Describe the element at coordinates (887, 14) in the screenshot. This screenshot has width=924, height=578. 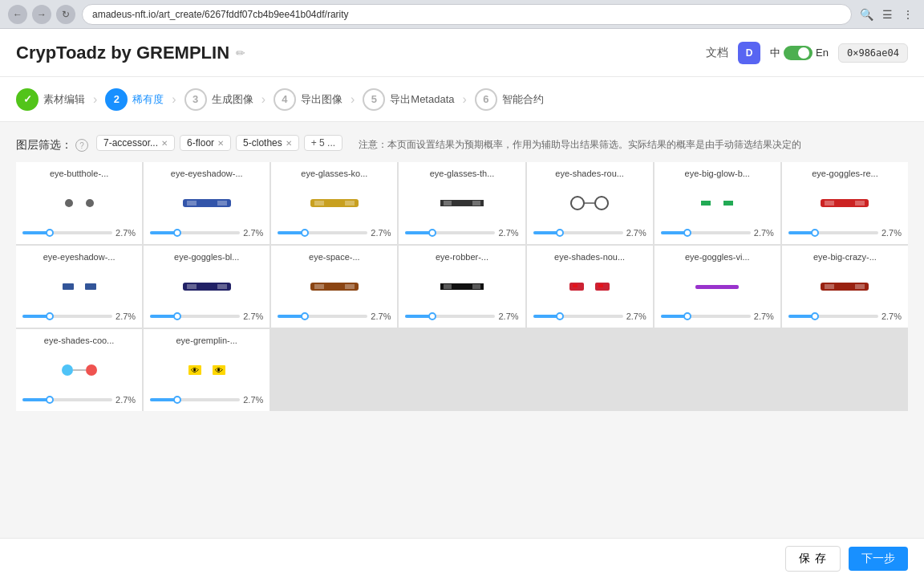
I see `extensions-icon: ☰` at that location.